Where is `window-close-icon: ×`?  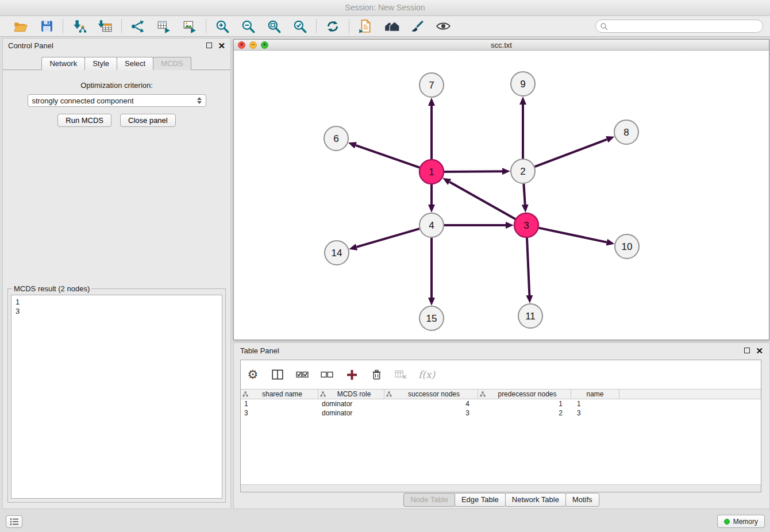
window-close-icon: × is located at coordinates (241, 45).